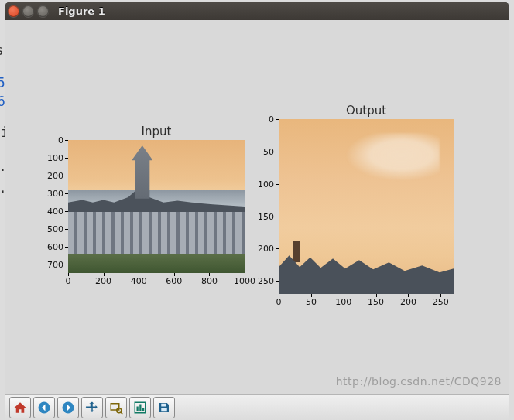 The width and height of the screenshot is (514, 420). What do you see at coordinates (164, 408) in the screenshot?
I see `save-button` at bounding box center [164, 408].